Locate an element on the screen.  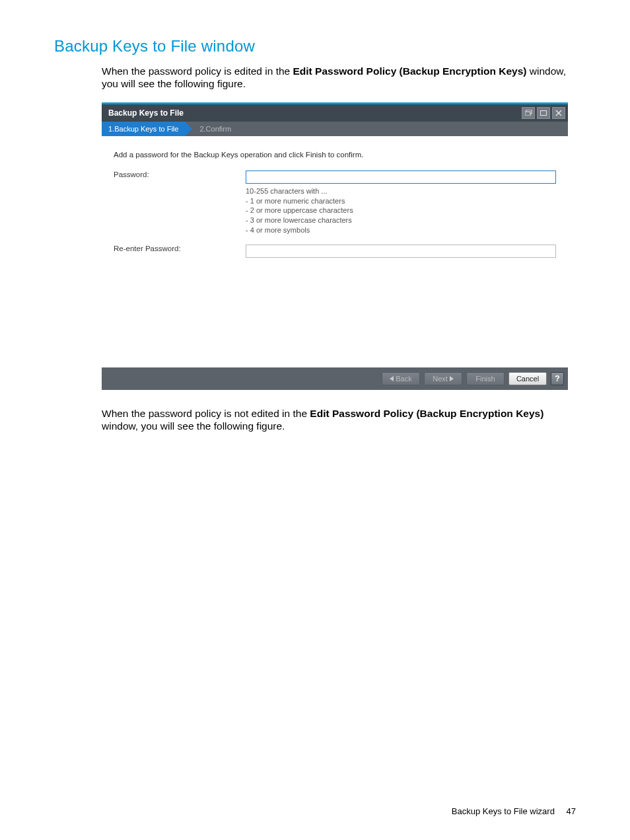
post-pre: When the password policy is not edited i… is located at coordinates (206, 414).